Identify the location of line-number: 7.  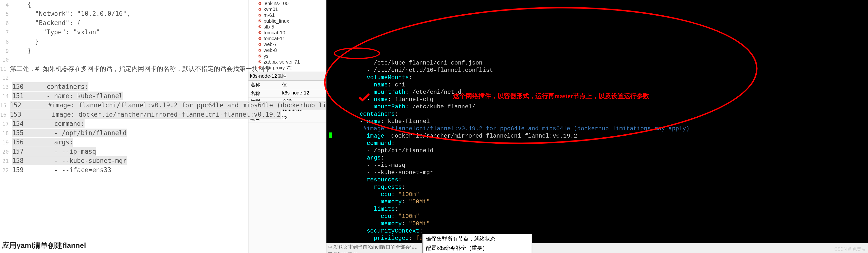
(6, 33).